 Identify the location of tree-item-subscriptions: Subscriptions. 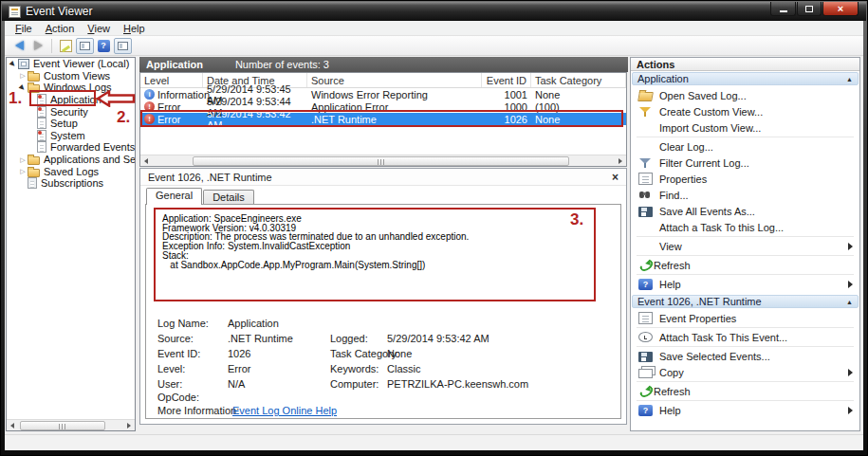
(70, 184).